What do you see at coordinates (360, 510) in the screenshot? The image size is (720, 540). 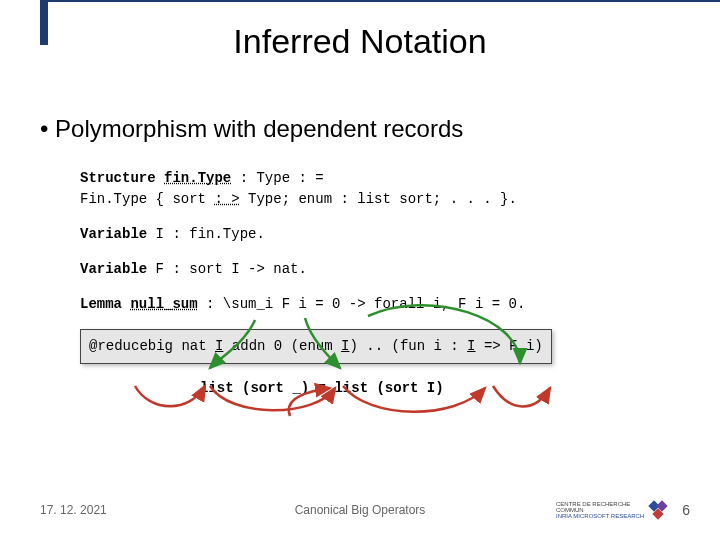 I see `footer: 17. 12. 2021 Canonical Big Operators CEN…` at bounding box center [360, 510].